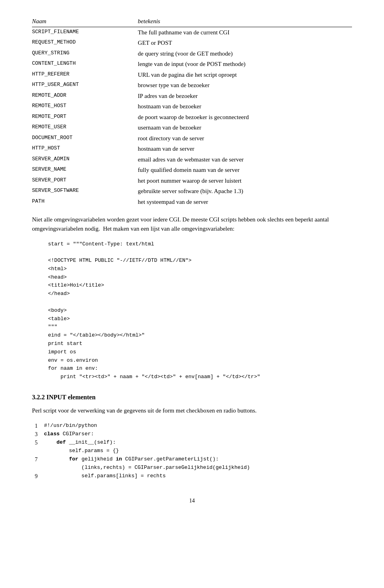 The image size is (384, 588). I want to click on env-name: QUERY_STRING, so click(85, 54).